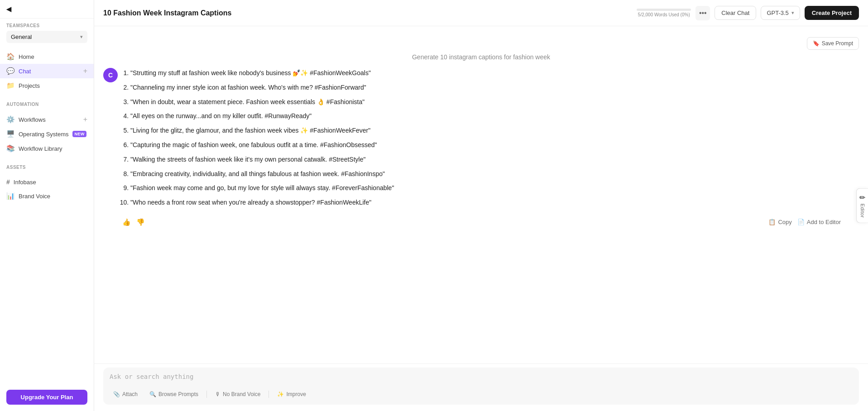  Describe the element at coordinates (485, 145) in the screenshot. I see `list-item: "Capturing the magic of fashion week, on…` at that location.